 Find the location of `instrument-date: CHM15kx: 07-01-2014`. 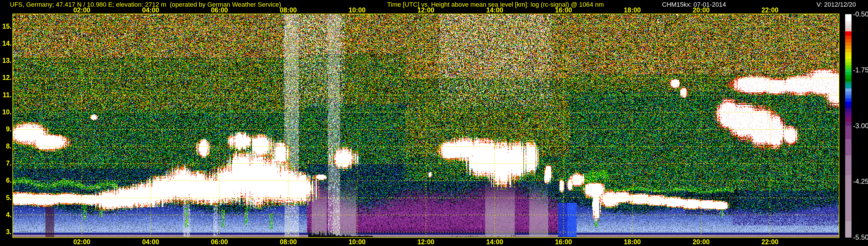

instrument-date: CHM15kx: 07-01-2014 is located at coordinates (694, 5).